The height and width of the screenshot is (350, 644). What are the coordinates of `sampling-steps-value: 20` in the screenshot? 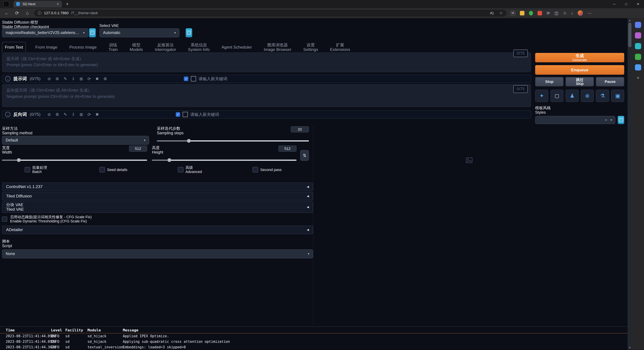 It's located at (300, 129).